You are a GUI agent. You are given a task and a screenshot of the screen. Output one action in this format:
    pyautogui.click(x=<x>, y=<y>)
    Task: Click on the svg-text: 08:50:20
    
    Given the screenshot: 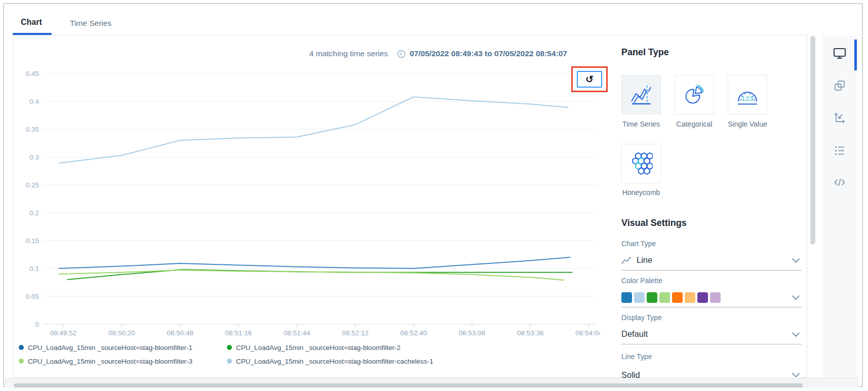 What is the action you would take?
    pyautogui.click(x=122, y=333)
    